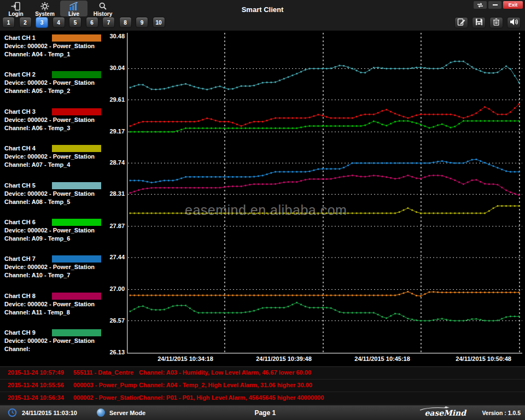  I want to click on alarm-time: 2015-11-24 10:56:34, so click(36, 398).